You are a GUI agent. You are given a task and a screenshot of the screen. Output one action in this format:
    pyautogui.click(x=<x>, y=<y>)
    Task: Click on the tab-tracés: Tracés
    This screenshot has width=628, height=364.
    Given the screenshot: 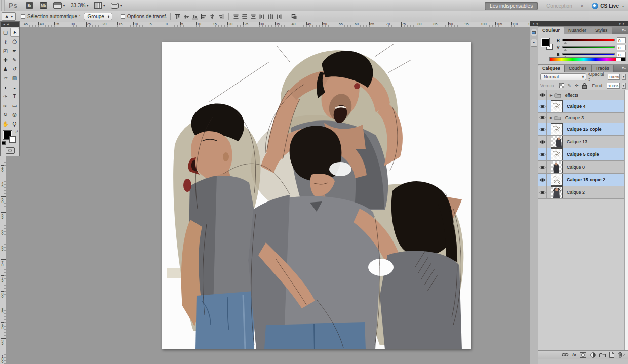 What is the action you would take?
    pyautogui.click(x=603, y=69)
    